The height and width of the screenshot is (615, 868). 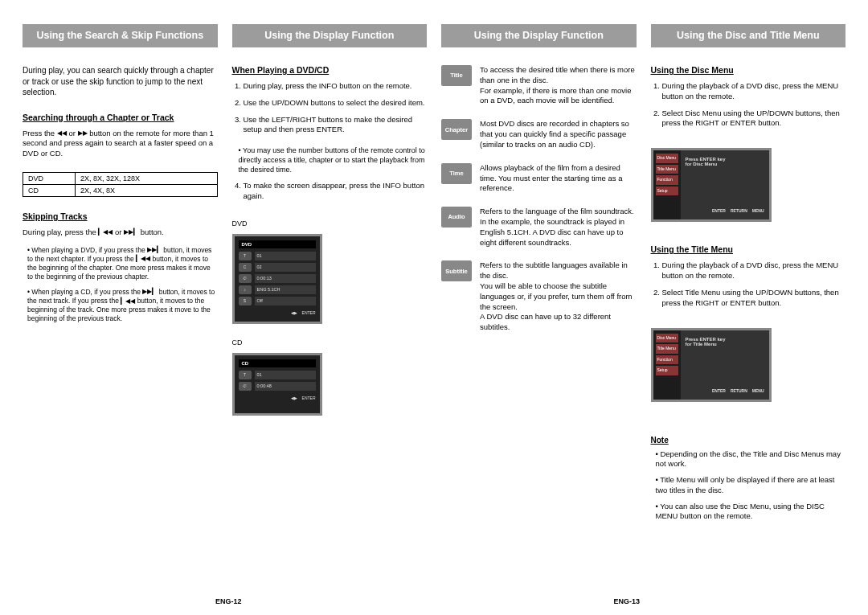 What do you see at coordinates (749, 35) in the screenshot?
I see `header-col4: Using the Disc and Title Menu` at bounding box center [749, 35].